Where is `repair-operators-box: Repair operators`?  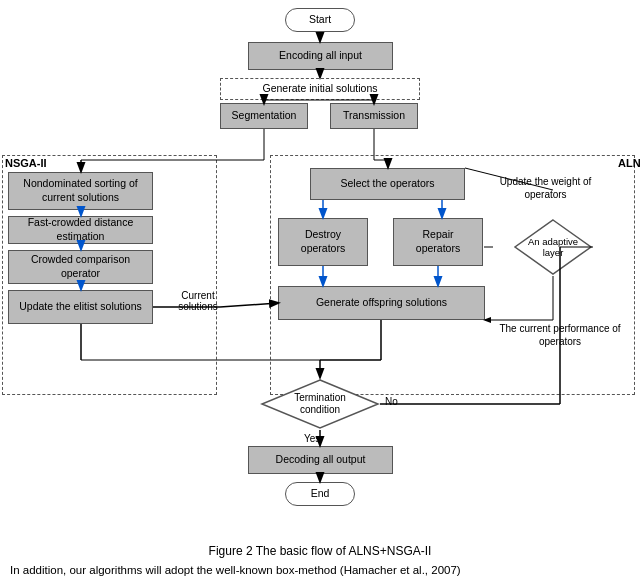
repair-operators-box: Repair operators is located at coordinates (438, 242).